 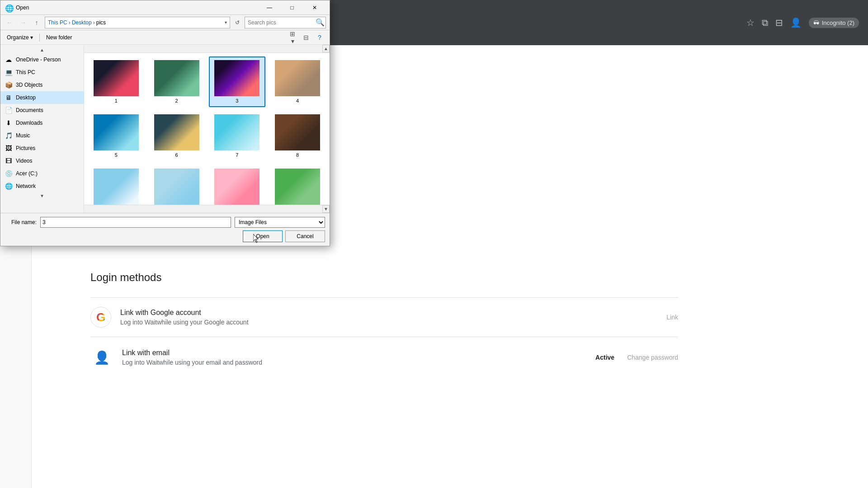 I want to click on nav-item-pictures: 🖼 Pictures, so click(x=42, y=148).